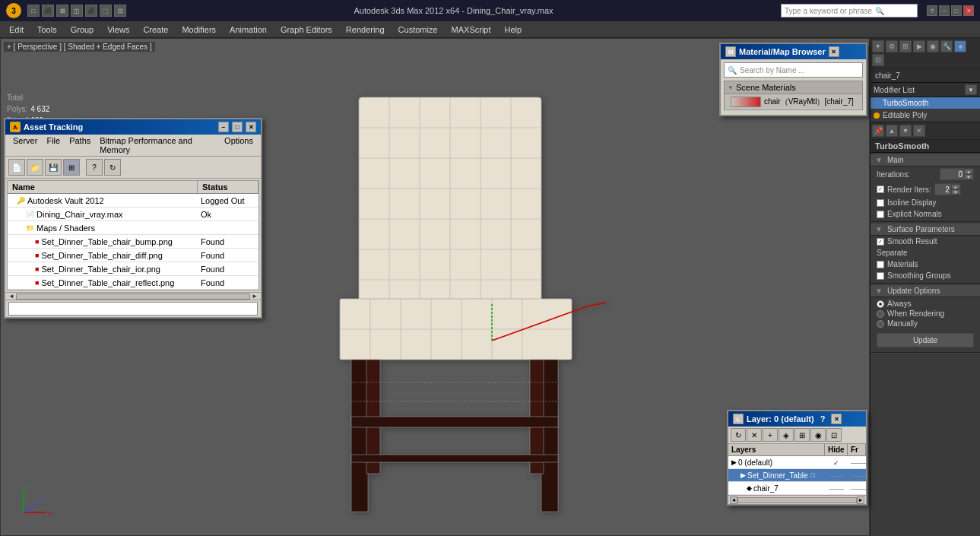 The height and width of the screenshot is (536, 980). Describe the element at coordinates (62, 11) in the screenshot. I see `tb-icon-3: ⊞` at that location.